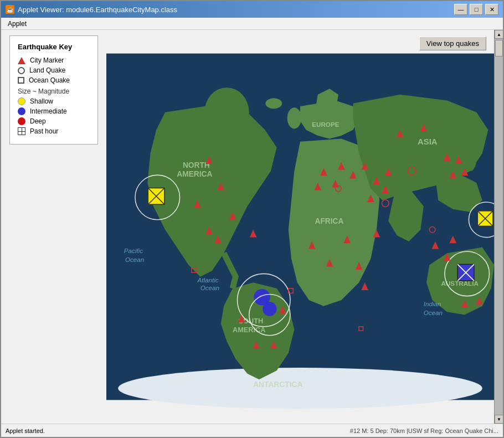 The image size is (504, 438). What do you see at coordinates (252, 9) in the screenshot?
I see `title-bar: ☕ Applet Viewer: module6.EarthquakeCityM…` at bounding box center [252, 9].